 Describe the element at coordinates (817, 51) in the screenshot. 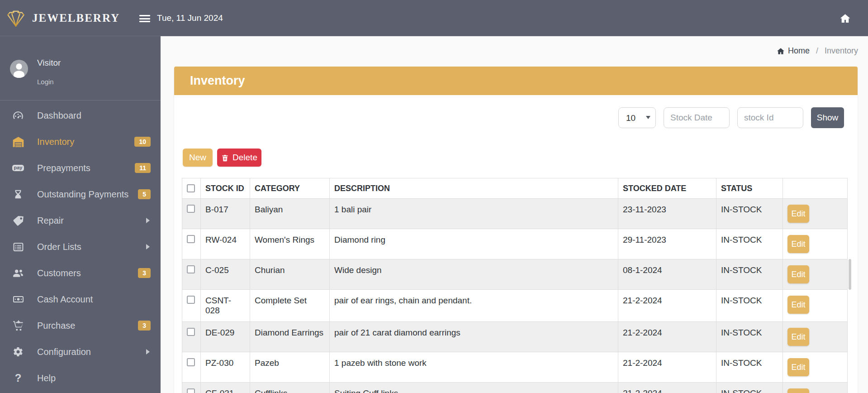

I see `breadcrumb: Home / Inventory` at that location.